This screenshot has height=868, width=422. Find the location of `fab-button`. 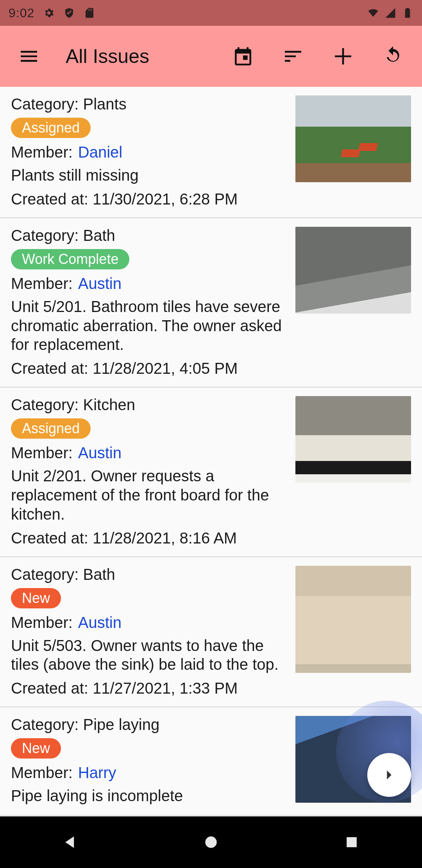

fab-button is located at coordinates (389, 775).